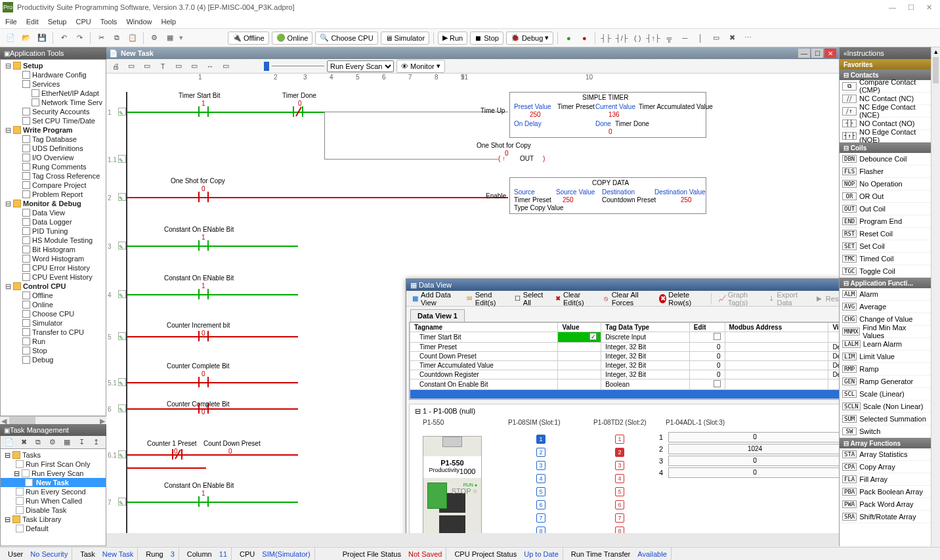  I want to click on instruction-item: RMPRamp, so click(885, 369).